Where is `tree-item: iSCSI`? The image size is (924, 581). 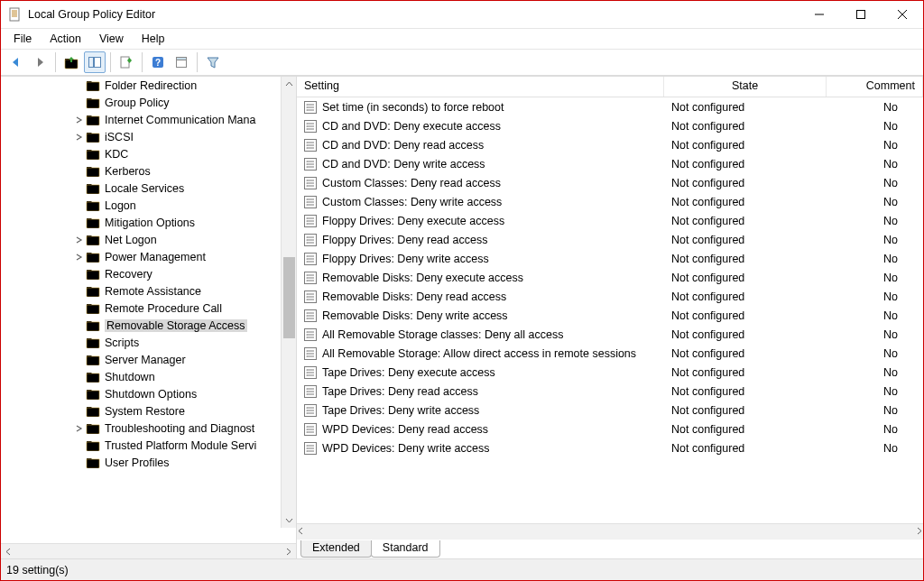
tree-item: iSCSI is located at coordinates (143, 137).